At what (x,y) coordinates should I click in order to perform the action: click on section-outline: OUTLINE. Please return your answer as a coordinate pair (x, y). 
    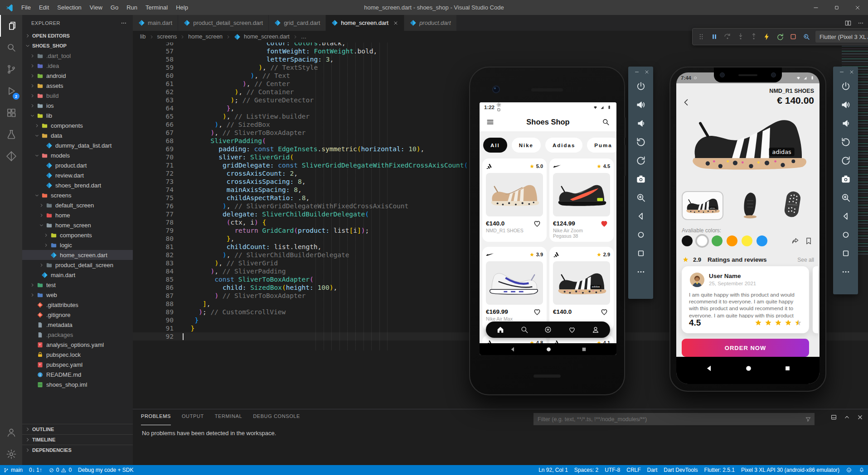
    Looking at the image, I should click on (78, 429).